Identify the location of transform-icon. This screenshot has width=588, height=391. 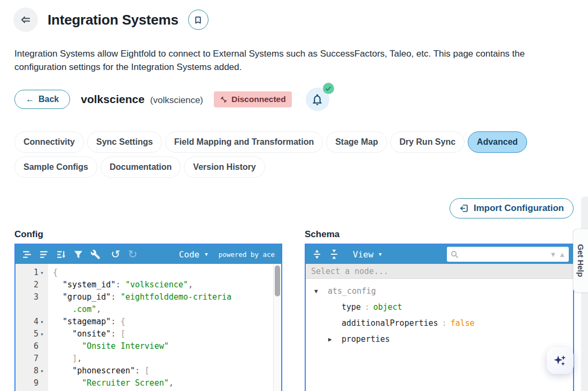
(78, 254).